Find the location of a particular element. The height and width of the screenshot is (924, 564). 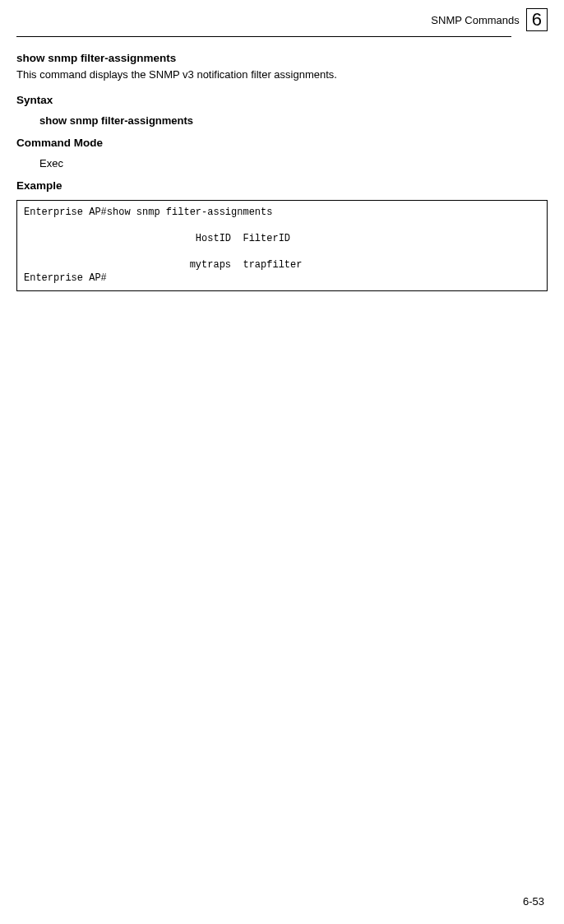

header-section-title: SNMP Commands is located at coordinates (475, 20).